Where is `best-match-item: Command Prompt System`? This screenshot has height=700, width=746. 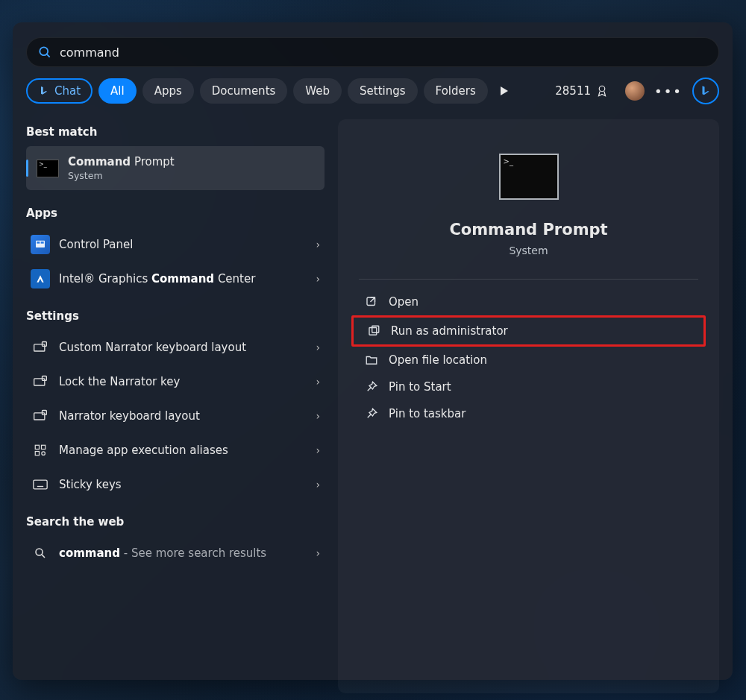 best-match-item: Command Prompt System is located at coordinates (175, 168).